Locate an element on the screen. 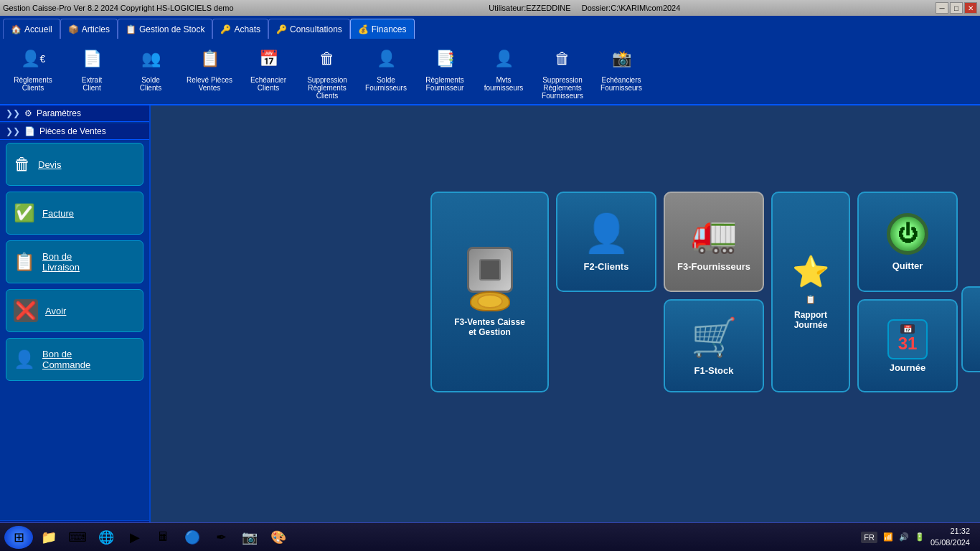 The height and width of the screenshot is (551, 980). network-icon: 📶 is located at coordinates (888, 537).